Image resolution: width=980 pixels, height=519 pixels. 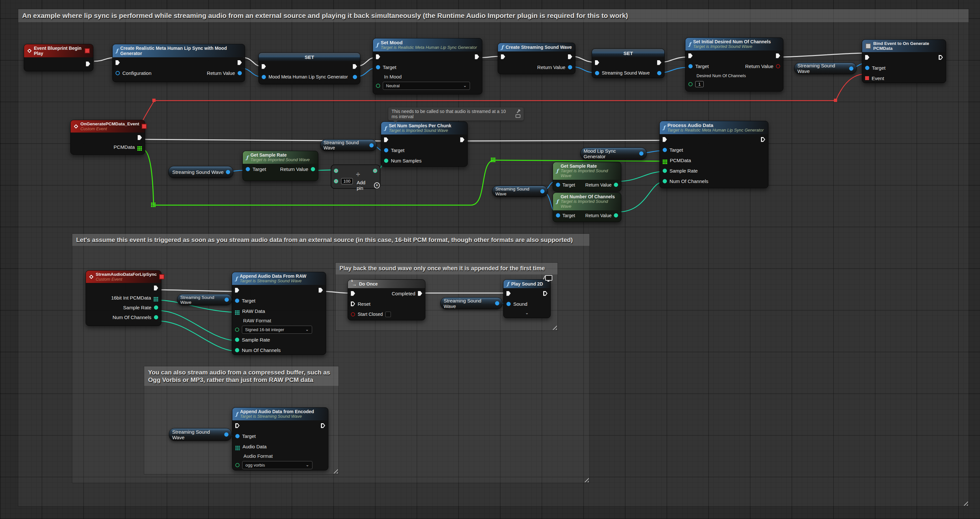 What do you see at coordinates (587, 479) in the screenshot?
I see `comment-assume-resize-handle` at bounding box center [587, 479].